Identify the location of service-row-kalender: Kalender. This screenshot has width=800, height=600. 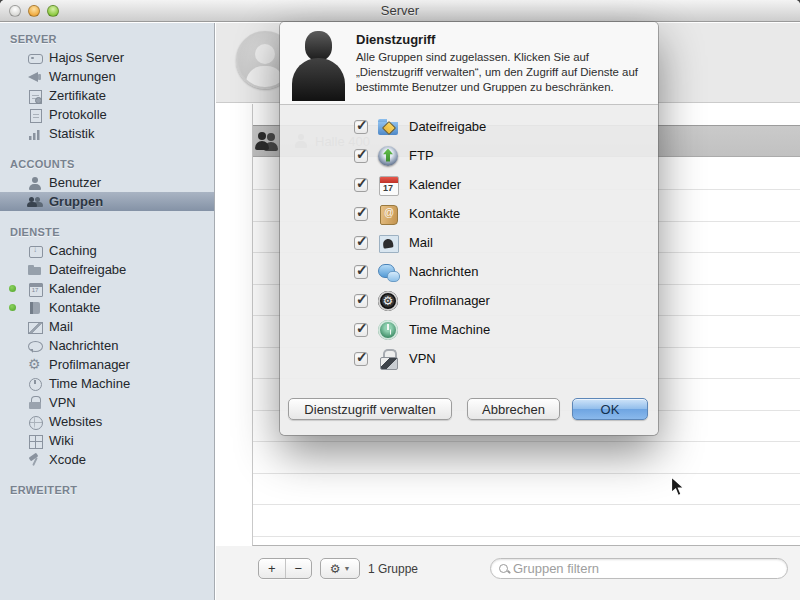
(469, 184).